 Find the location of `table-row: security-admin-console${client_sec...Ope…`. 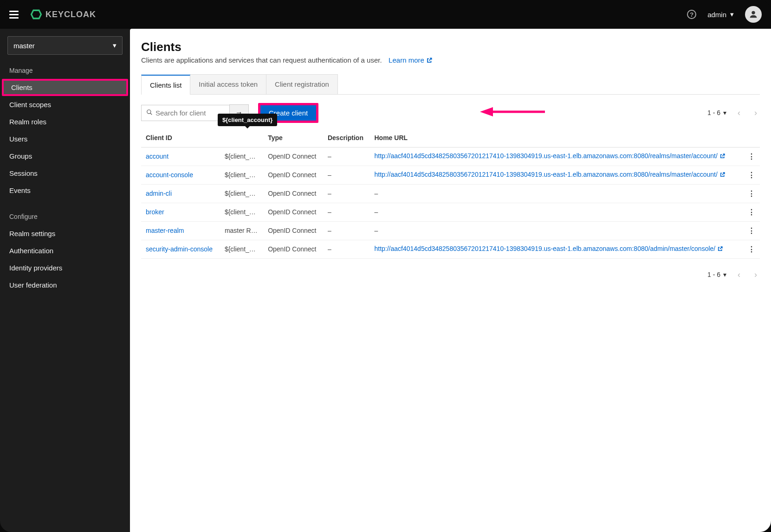

table-row: security-admin-console${client_sec...Ope… is located at coordinates (450, 249).